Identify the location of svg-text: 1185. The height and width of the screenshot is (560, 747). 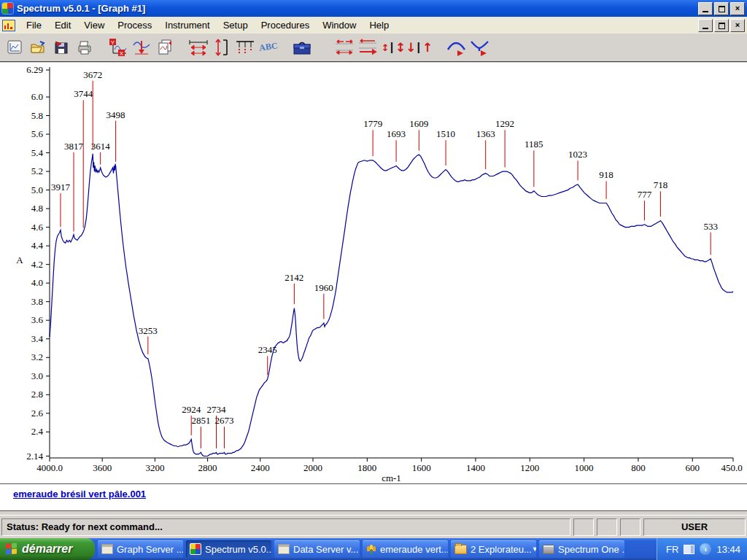
(534, 144).